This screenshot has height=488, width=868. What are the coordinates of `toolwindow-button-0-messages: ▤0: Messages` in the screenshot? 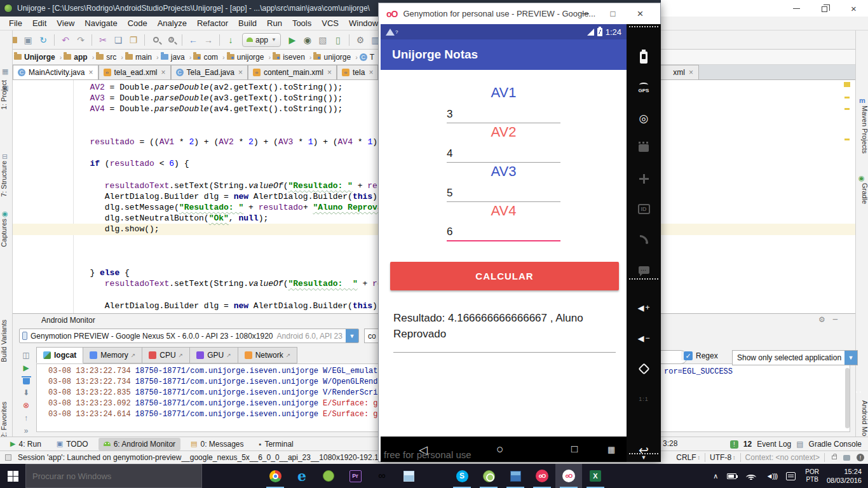 It's located at (217, 444).